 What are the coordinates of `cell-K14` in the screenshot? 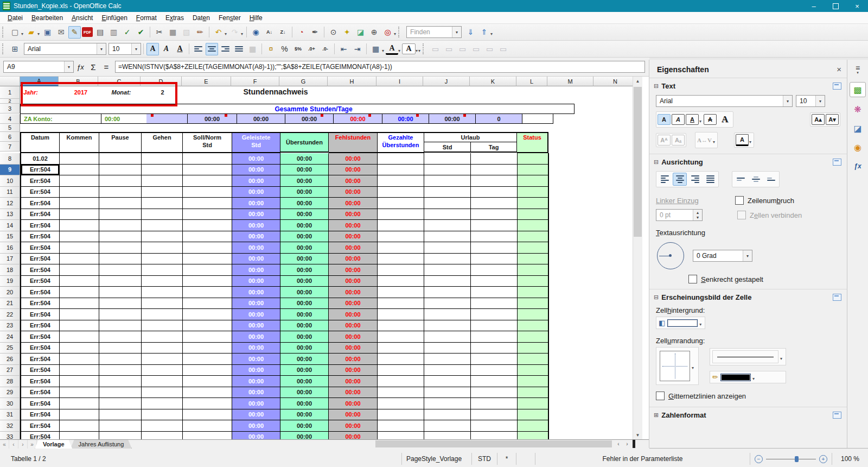 It's located at (494, 226).